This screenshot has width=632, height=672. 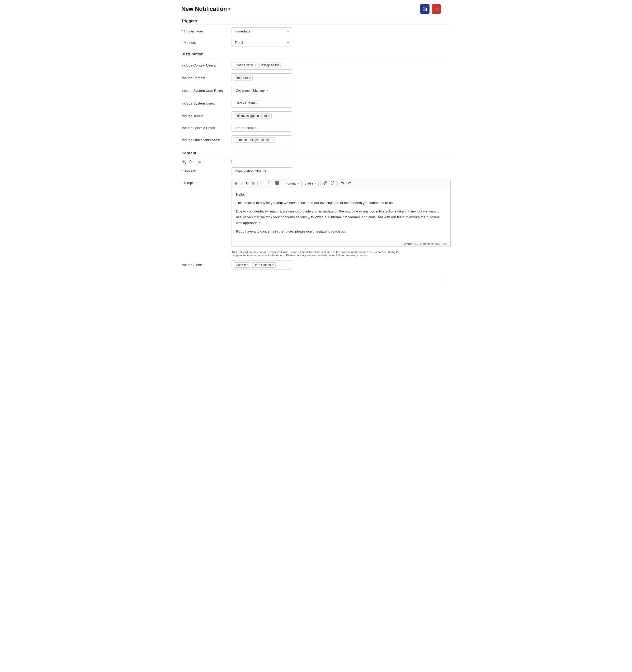 What do you see at coordinates (271, 65) in the screenshot?
I see `tag-assigned-by: Assigned By ×` at bounding box center [271, 65].